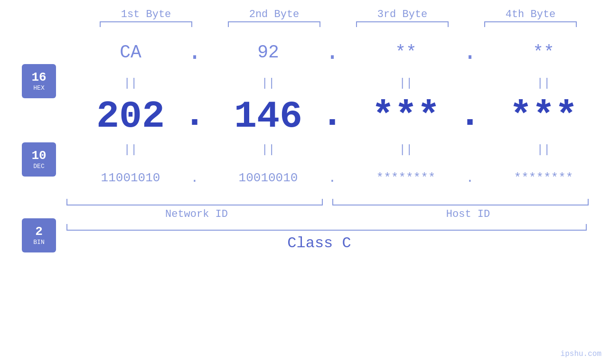 This screenshot has width=610, height=364. What do you see at coordinates (274, 24) in the screenshot?
I see `bracket-byte2` at bounding box center [274, 24].